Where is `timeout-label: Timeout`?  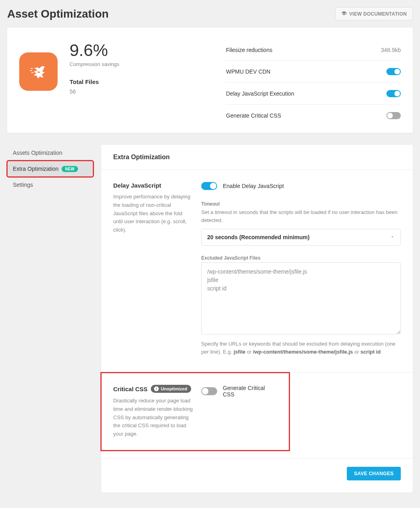 timeout-label: Timeout is located at coordinates (301, 204).